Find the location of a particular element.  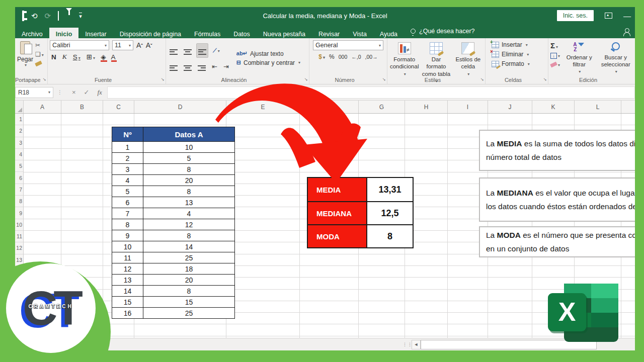

row-header: 1 is located at coordinates (19, 120).